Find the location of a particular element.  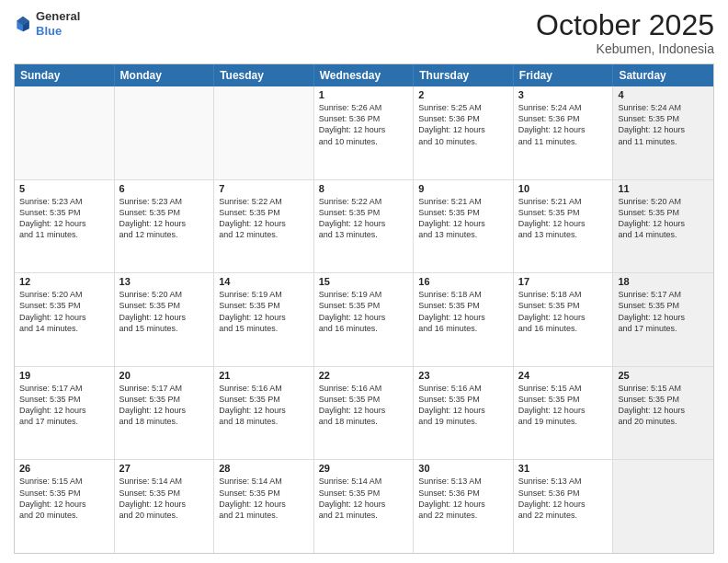

table-row: 29Sunrise: 5:14 AM Sunset: 5:35 PM Dayli… is located at coordinates (364, 506).